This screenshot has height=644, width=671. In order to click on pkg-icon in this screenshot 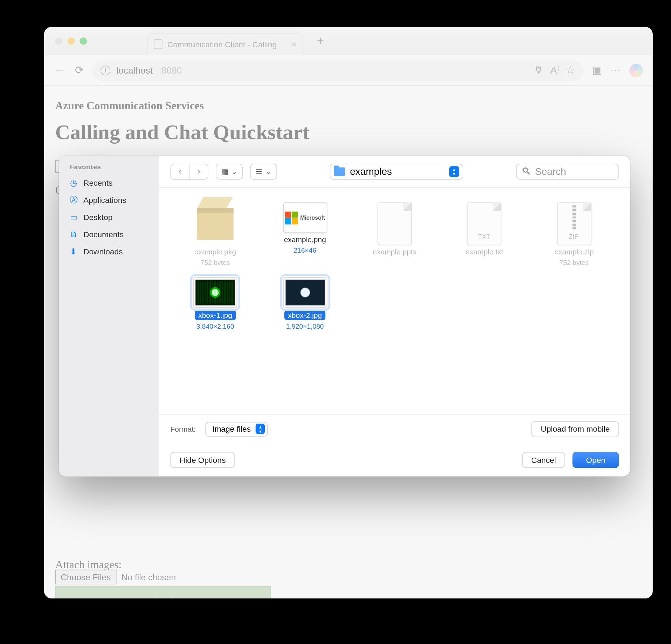, I will do `click(215, 224)`.